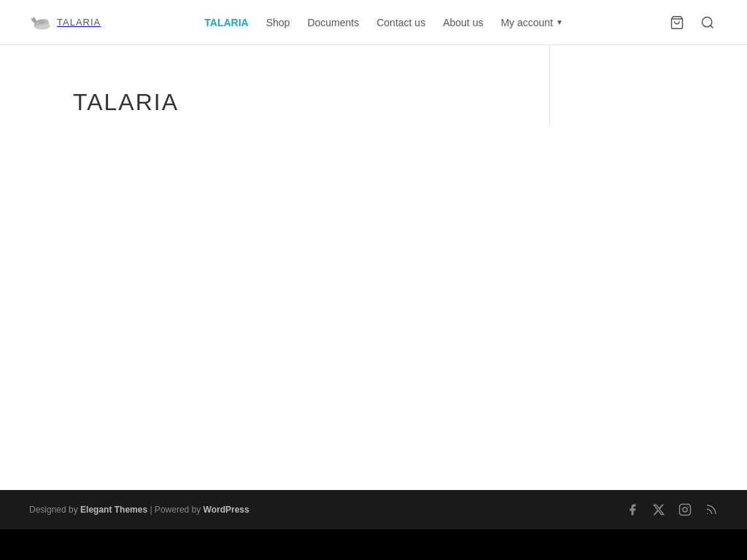 The width and height of the screenshot is (747, 560). I want to click on nav-item-contact: Contact us, so click(401, 23).